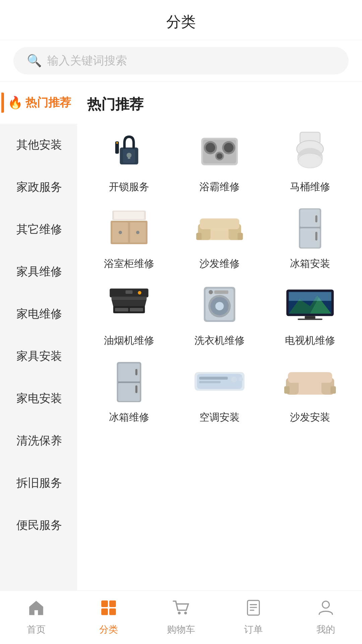 This screenshot has width=362, height=644. Describe the element at coordinates (39, 398) in the screenshot. I see `sidebar-item-appliance-install: 家电安装` at that location.